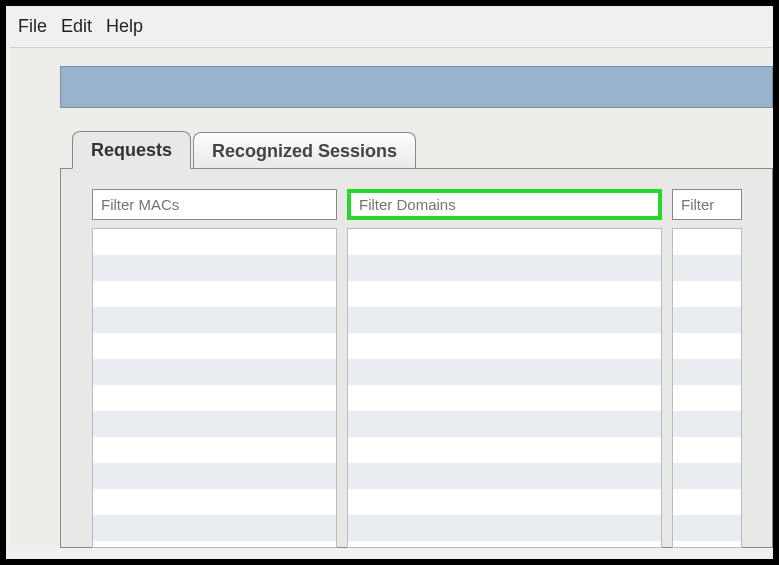 The height and width of the screenshot is (565, 779). Describe the element at coordinates (707, 368) in the screenshot. I see `column-third` at that location.